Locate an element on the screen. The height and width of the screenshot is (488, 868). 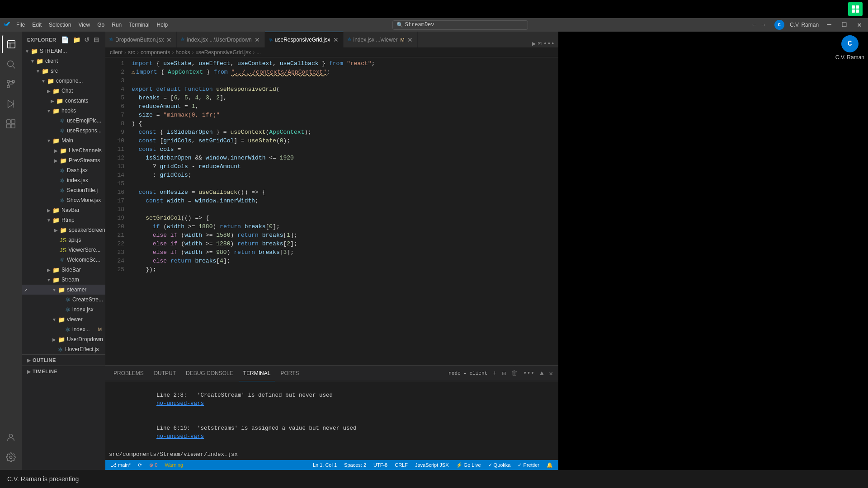
close-panel-btn: ✕ is located at coordinates (551, 373).